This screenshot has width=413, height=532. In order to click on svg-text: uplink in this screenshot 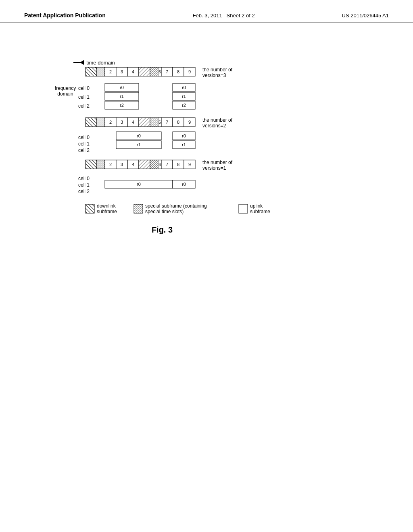, I will do `click(257, 206)`.